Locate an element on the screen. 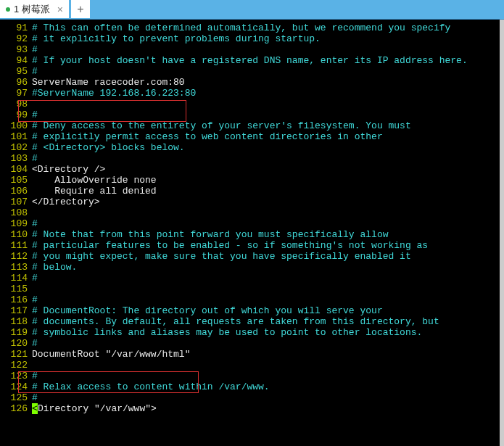 Image resolution: width=504 pixels, height=446 pixels. code-line: 106 Require all denied is located at coordinates (252, 191).